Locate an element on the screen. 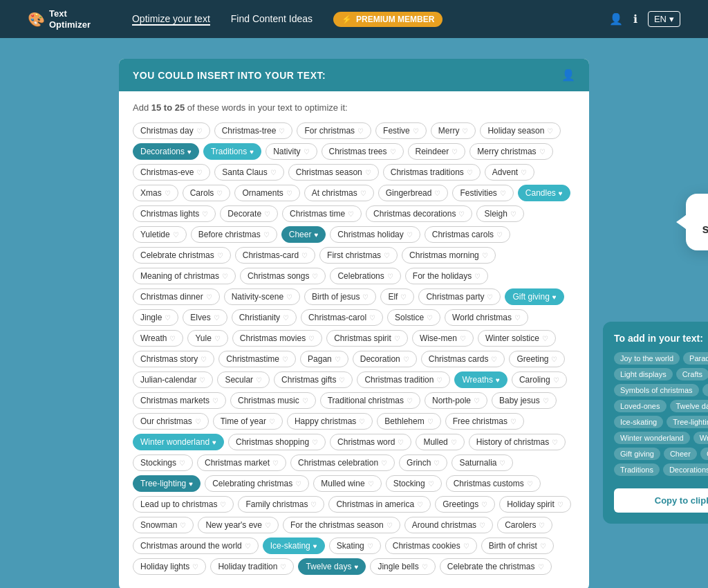  tag-christmas-market: Christmas market ♡ is located at coordinates (242, 463).